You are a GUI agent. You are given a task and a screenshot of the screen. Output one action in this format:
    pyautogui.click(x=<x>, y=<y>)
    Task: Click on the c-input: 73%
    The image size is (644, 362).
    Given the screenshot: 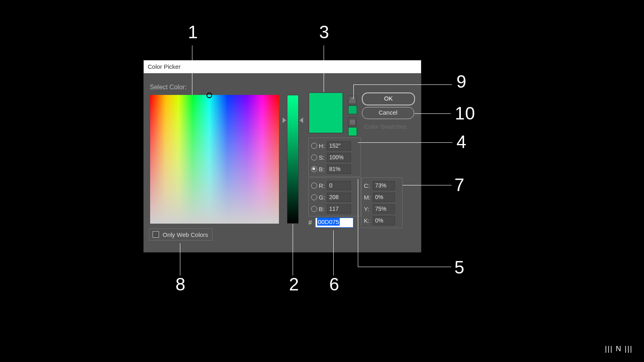 What is the action you would take?
    pyautogui.click(x=384, y=186)
    